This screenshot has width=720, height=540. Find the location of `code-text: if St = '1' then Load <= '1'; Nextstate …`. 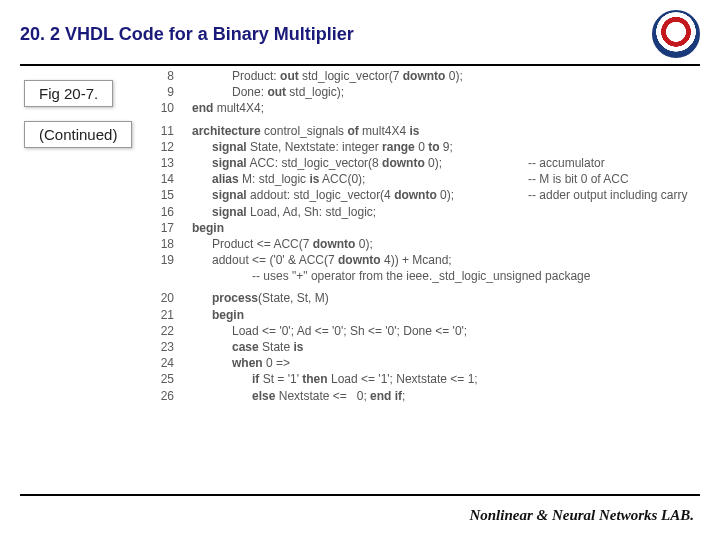

code-text: if St = '1' then Load <= '1'; Nextstate … is located at coordinates (335, 379).